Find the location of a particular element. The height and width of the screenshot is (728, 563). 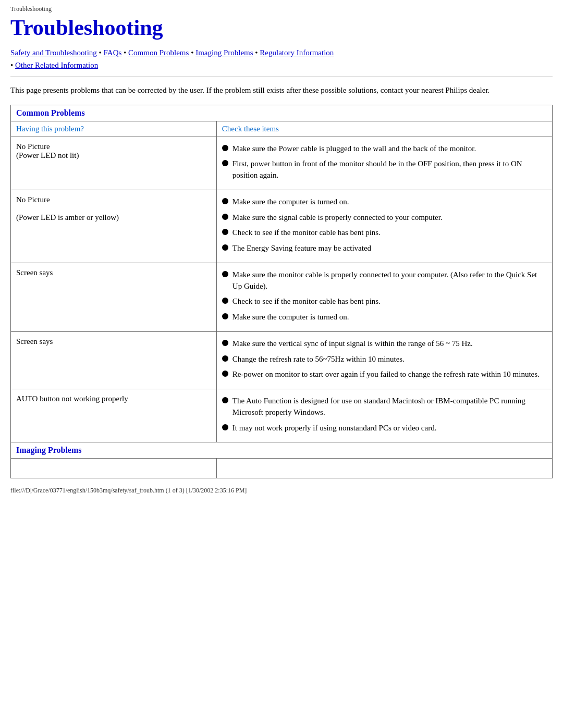

solution-text: Make sure the Power cable is plugged to … is located at coordinates (354, 149).